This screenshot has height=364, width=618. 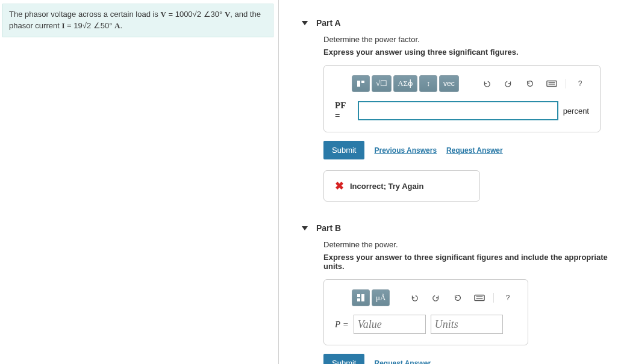 I want to click on part-a-title: Part A, so click(x=329, y=23).